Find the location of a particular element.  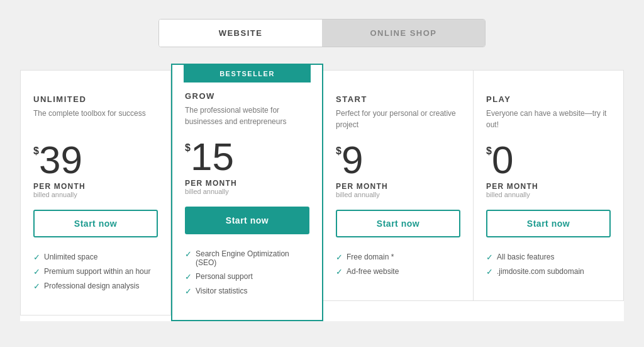

plan-desc-unlimited: The complete toolbox for success is located at coordinates (96, 119).